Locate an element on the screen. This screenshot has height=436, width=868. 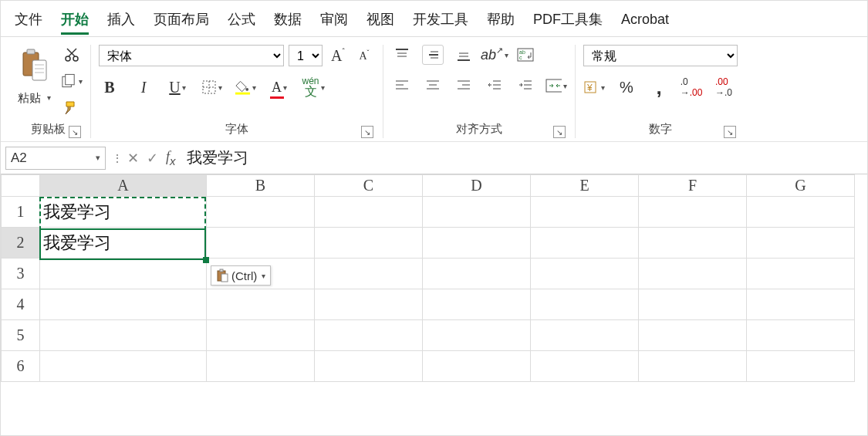
cell-A4 is located at coordinates (123, 305).